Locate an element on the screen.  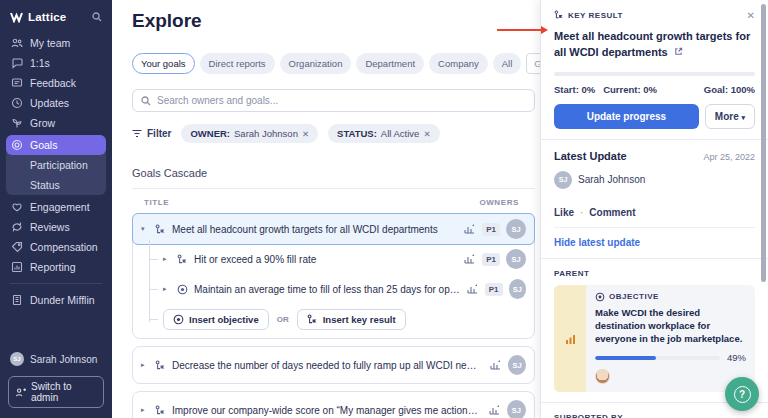
column-title: TITLE is located at coordinates (156, 202).